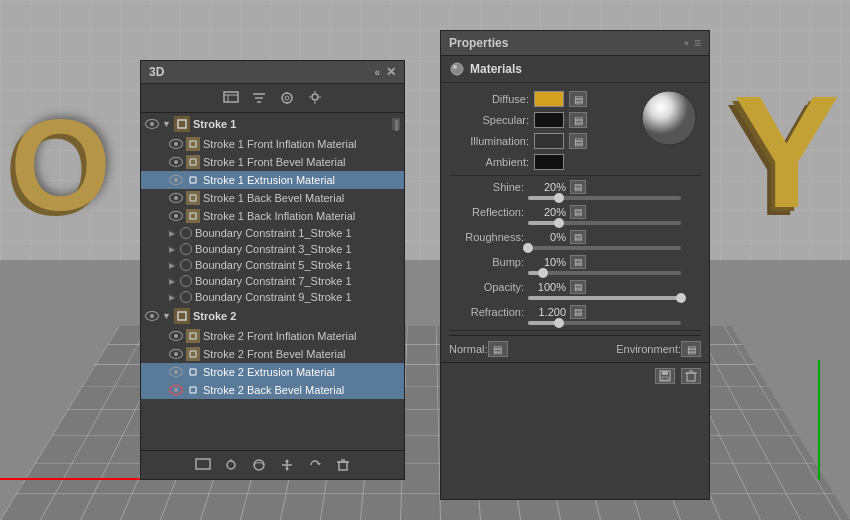 The image size is (850, 520). I want to click on opacity-folder-btn: ▤, so click(578, 287).